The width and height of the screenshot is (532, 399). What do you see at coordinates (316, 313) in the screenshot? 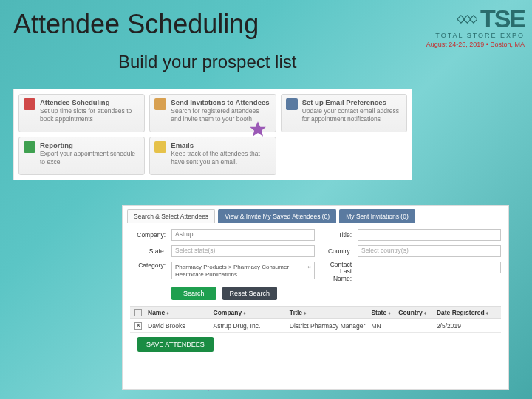
I see `table-header-row: Name♦ Company♦ Title♦ State♦ Country♦ Da…` at bounding box center [316, 313].